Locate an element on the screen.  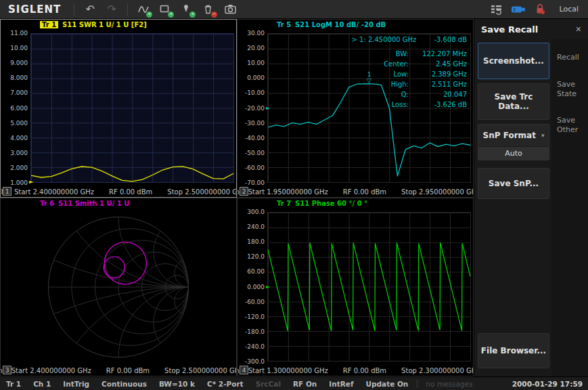
redo-button: ↷ is located at coordinates (112, 9).